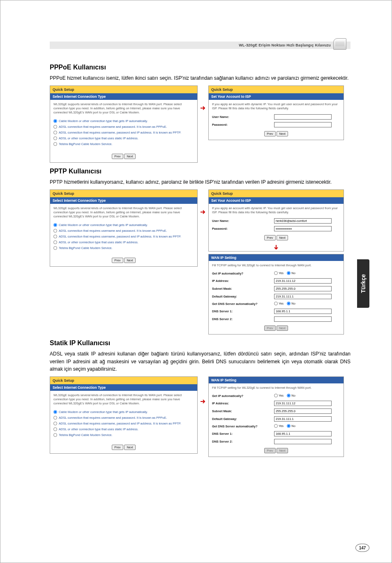 The height and width of the screenshot is (563, 392). What do you see at coordinates (85, 248) in the screenshot?
I see `conn-radio-bigpond-label: Telstra BigPond Cable Modem Service.` at bounding box center [85, 248].